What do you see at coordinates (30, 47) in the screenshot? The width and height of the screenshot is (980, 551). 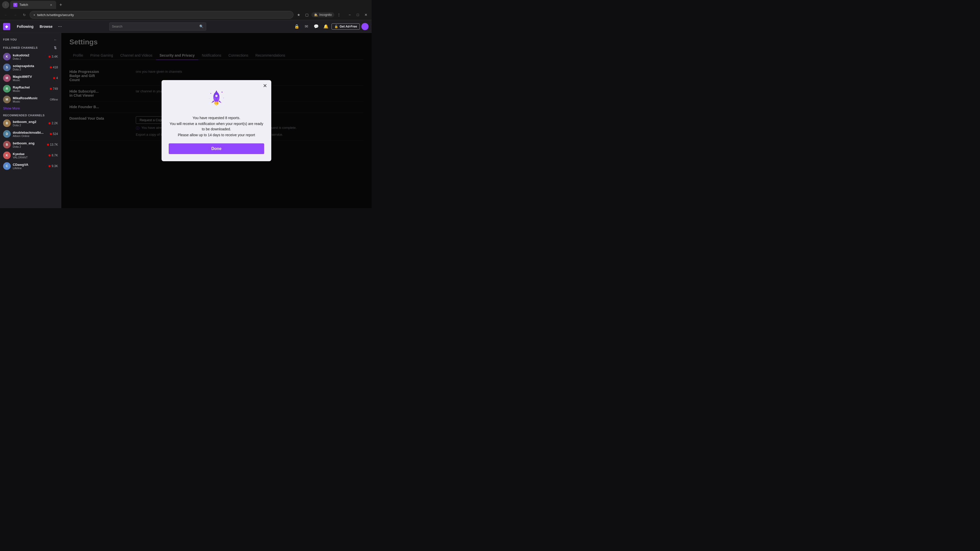 I see `followed-channels-header: FOLLOWED CHANNELS ⇅` at bounding box center [30, 47].